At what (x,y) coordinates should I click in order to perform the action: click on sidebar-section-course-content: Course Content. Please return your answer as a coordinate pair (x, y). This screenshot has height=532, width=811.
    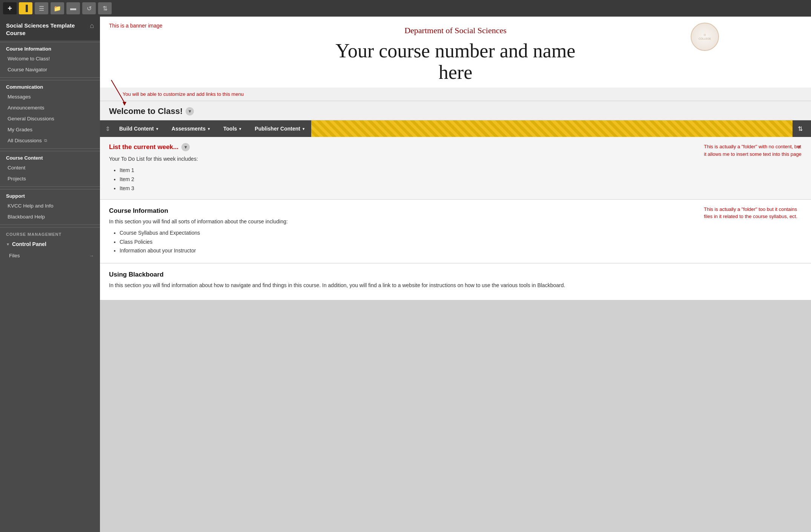
    Looking at the image, I should click on (50, 157).